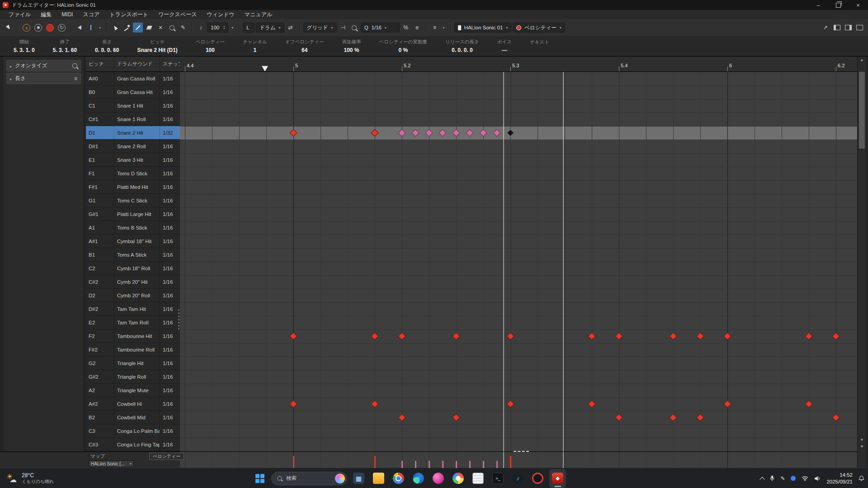 This screenshot has height=488, width=868. Describe the element at coordinates (91, 14) in the screenshot. I see `menu-item-3: スコア` at that location.